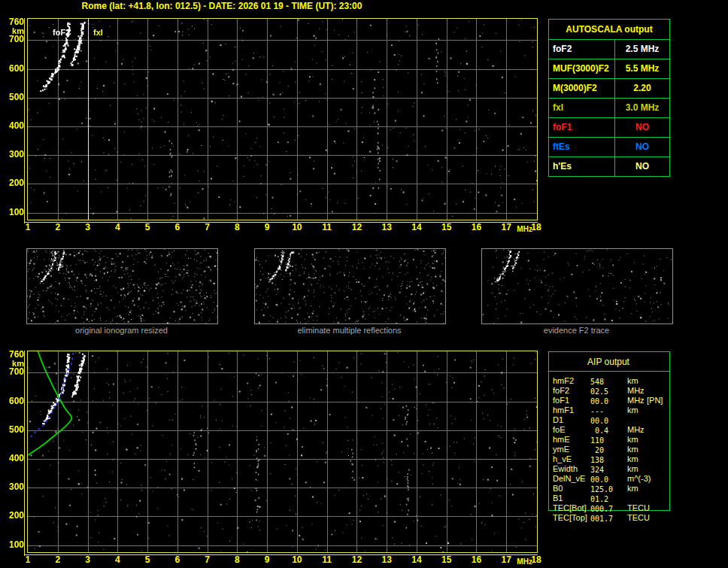 The height and width of the screenshot is (568, 728). Describe the element at coordinates (609, 372) in the screenshot. I see `aip-header-divider` at that location.